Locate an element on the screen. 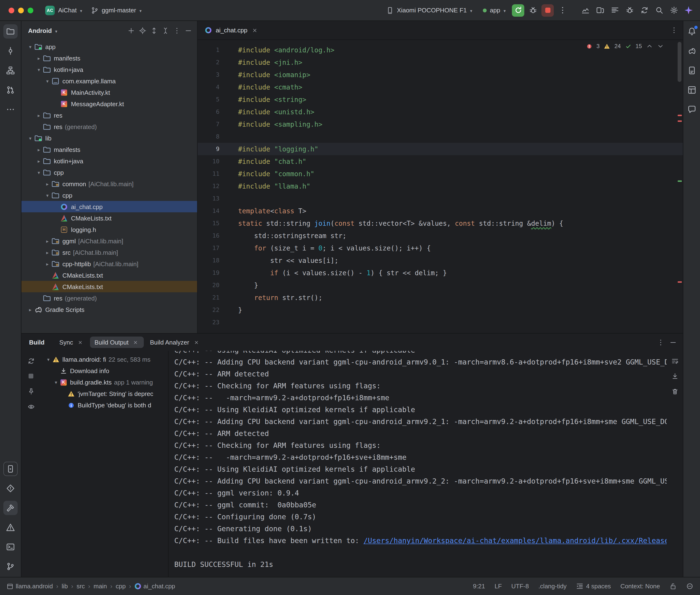  tree-item-res: res (generated) is located at coordinates (109, 298).